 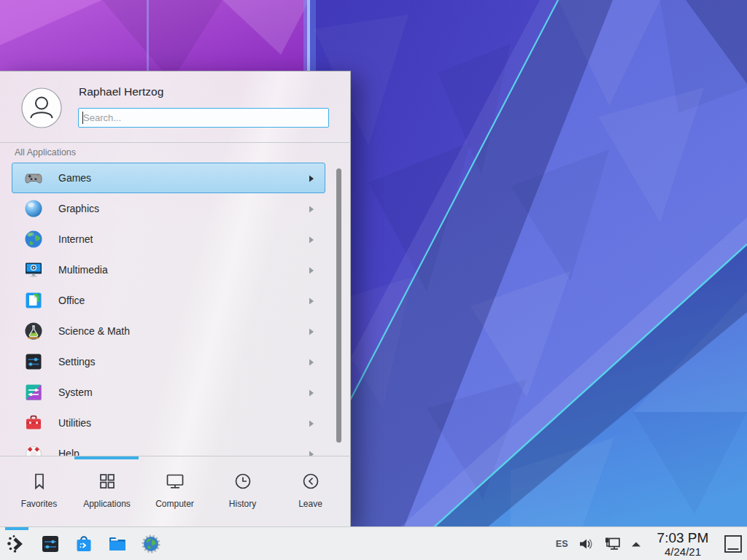 What do you see at coordinates (175, 492) in the screenshot?
I see `tab-computer: Computer` at bounding box center [175, 492].